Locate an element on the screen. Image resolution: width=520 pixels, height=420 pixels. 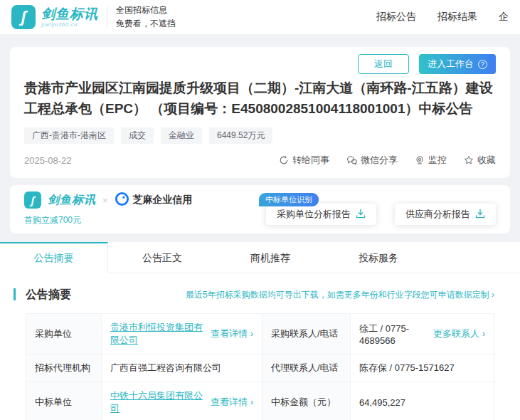
help-question-icon: ? is located at coordinates (482, 64).